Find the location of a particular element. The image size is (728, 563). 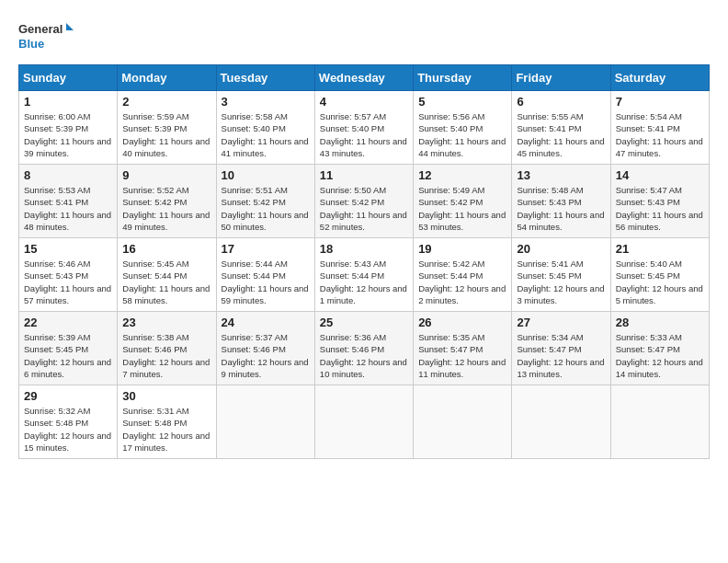

day-number: 20 is located at coordinates (561, 248).